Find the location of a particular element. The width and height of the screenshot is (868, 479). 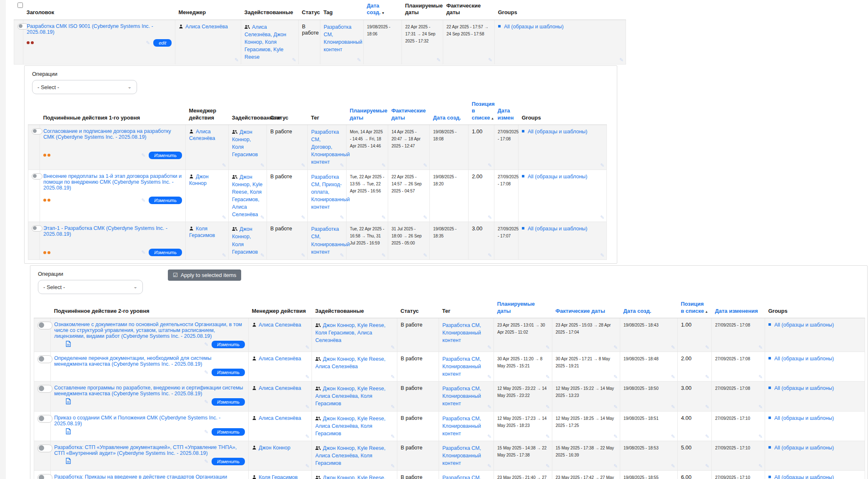

tag-links: Разработка СМ, Договор, Клонированный ко… is located at coordinates (331, 147).